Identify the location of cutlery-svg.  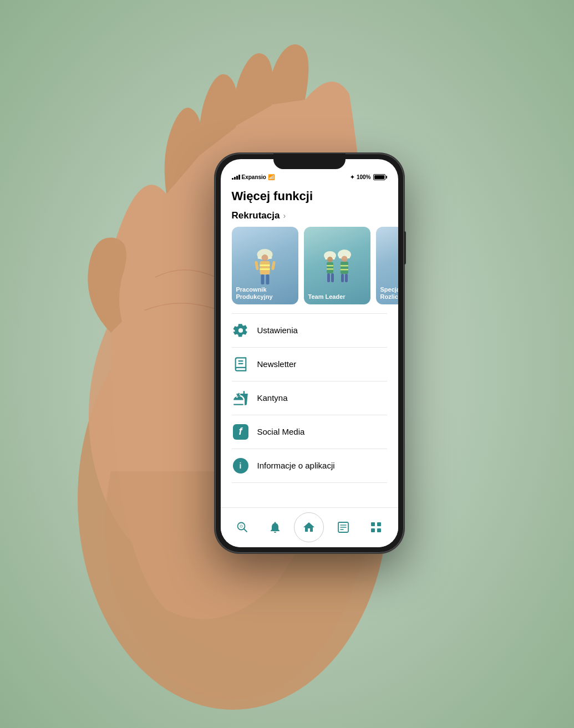
(241, 398).